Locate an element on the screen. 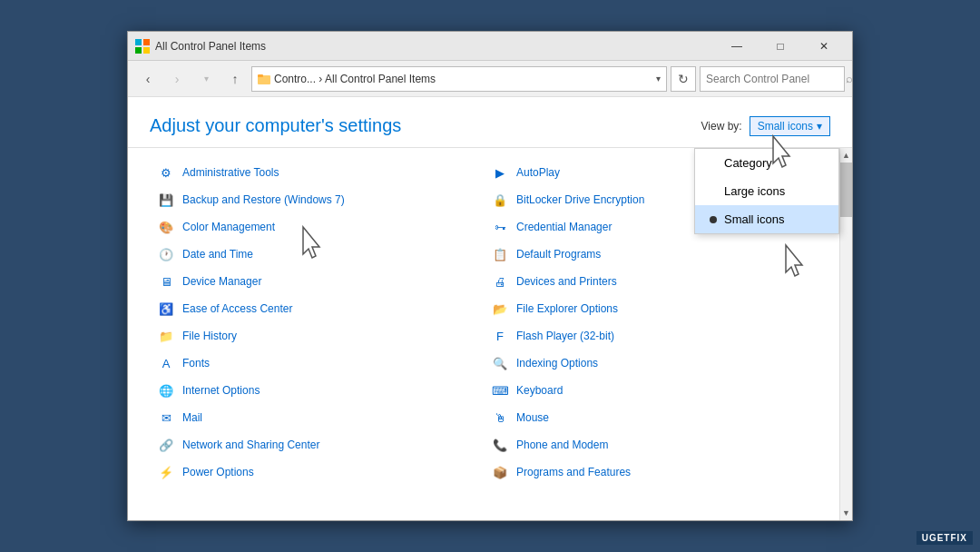  item-label: File Explorer Options is located at coordinates (567, 309).